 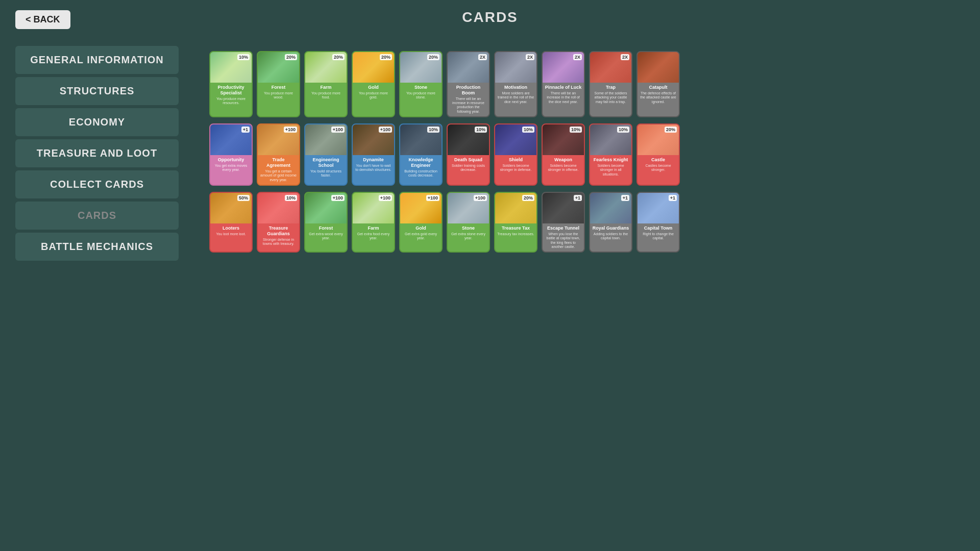 What do you see at coordinates (625, 198) in the screenshot?
I see `card-badge-royal-guardians: +1` at bounding box center [625, 198].